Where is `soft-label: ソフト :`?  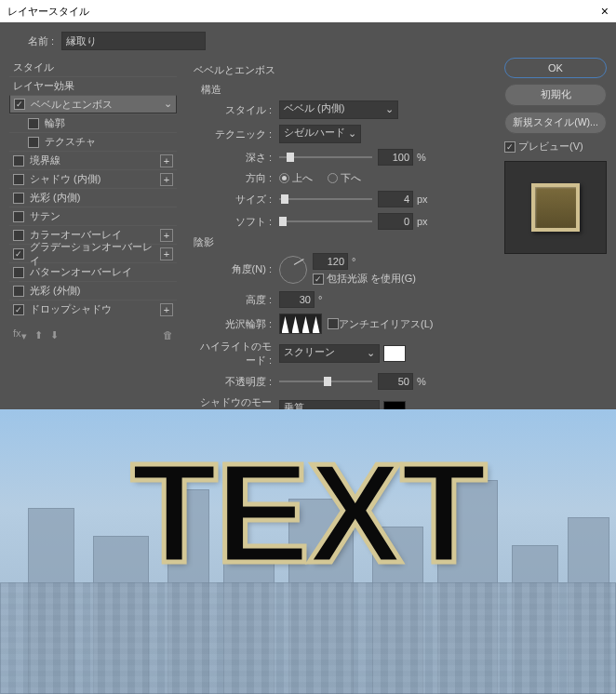
soft-label: ソフト : is located at coordinates (236, 221).